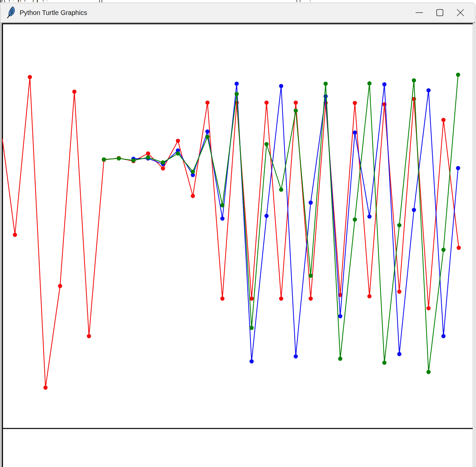  I want to click on maximize-button, so click(440, 13).